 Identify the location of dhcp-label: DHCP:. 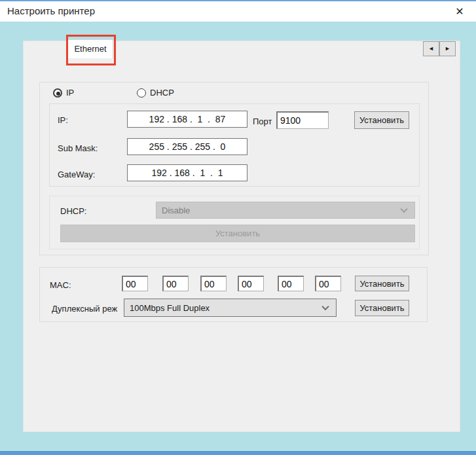
(73, 211).